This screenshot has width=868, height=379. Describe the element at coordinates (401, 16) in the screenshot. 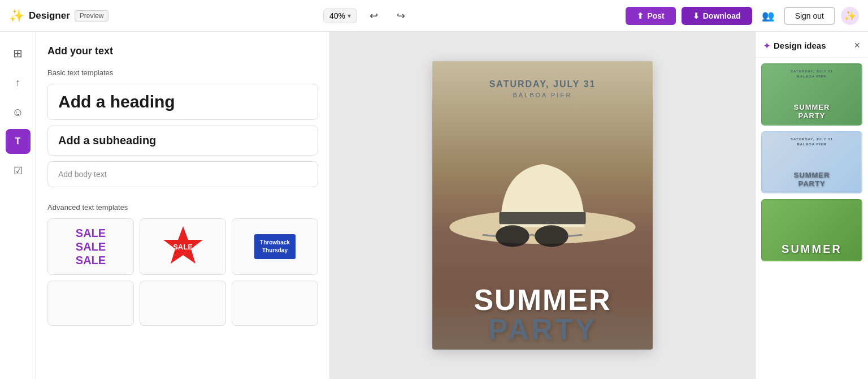

I see `redo-icon: ↪` at that location.